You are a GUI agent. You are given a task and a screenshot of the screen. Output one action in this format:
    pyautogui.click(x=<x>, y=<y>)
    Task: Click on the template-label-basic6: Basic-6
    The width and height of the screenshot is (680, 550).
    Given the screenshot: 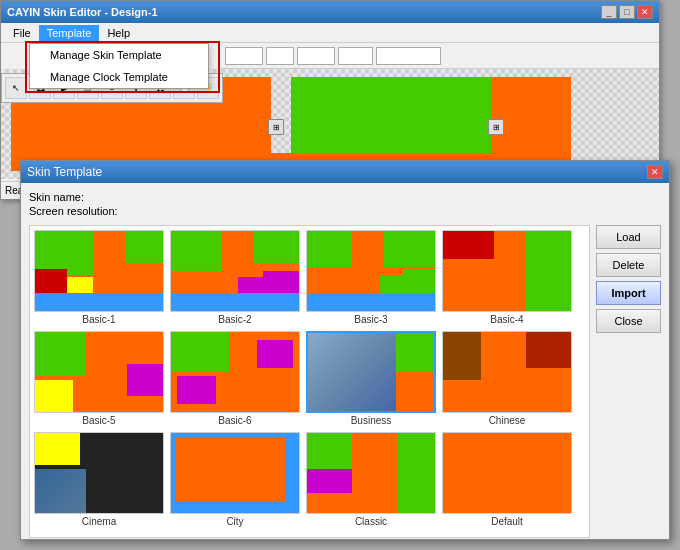 What is the action you would take?
    pyautogui.click(x=234, y=420)
    